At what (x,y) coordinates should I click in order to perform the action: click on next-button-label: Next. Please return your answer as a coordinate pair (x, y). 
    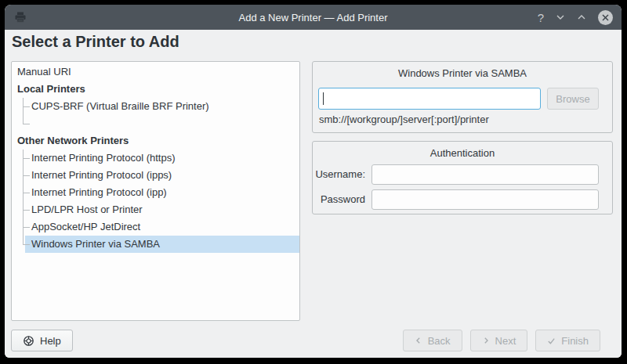
    Looking at the image, I should click on (506, 341).